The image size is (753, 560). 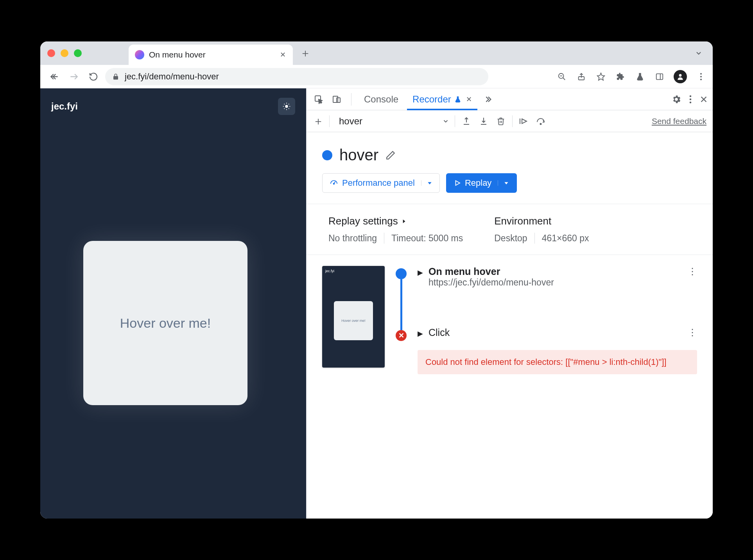 What do you see at coordinates (555, 282) in the screenshot?
I see `step-url: https://jec.fyi/demo/menu-hover` at bounding box center [555, 282].